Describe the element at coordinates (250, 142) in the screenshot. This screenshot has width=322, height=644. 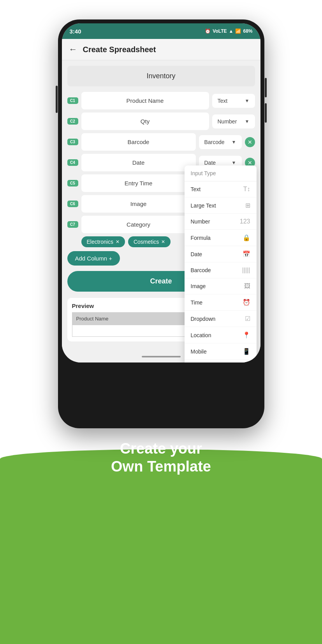
I see `remove-col-c3: ✕` at that location.